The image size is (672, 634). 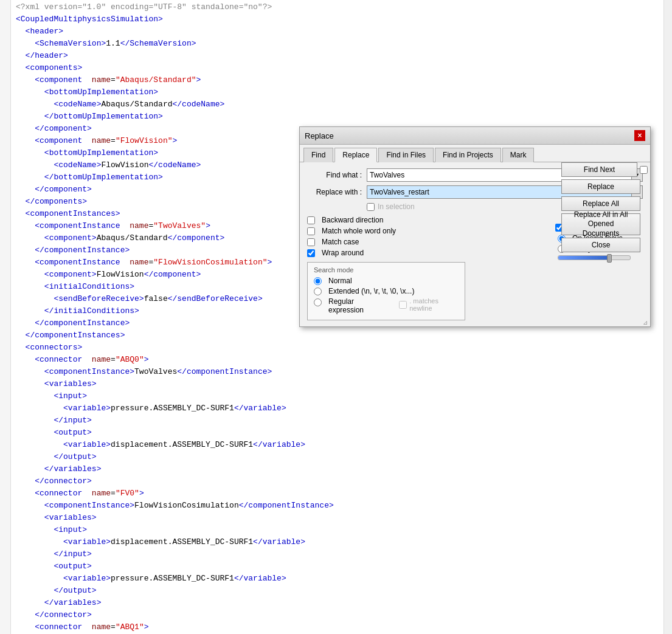 I want to click on replace-all-button: Replace All, so click(x=601, y=204).